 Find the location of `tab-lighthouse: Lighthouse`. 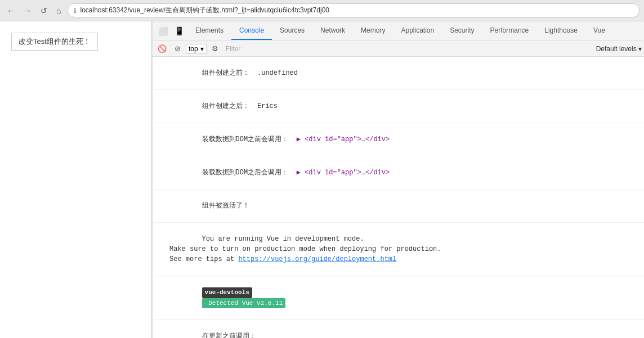

tab-lighthouse: Lighthouse is located at coordinates (561, 31).